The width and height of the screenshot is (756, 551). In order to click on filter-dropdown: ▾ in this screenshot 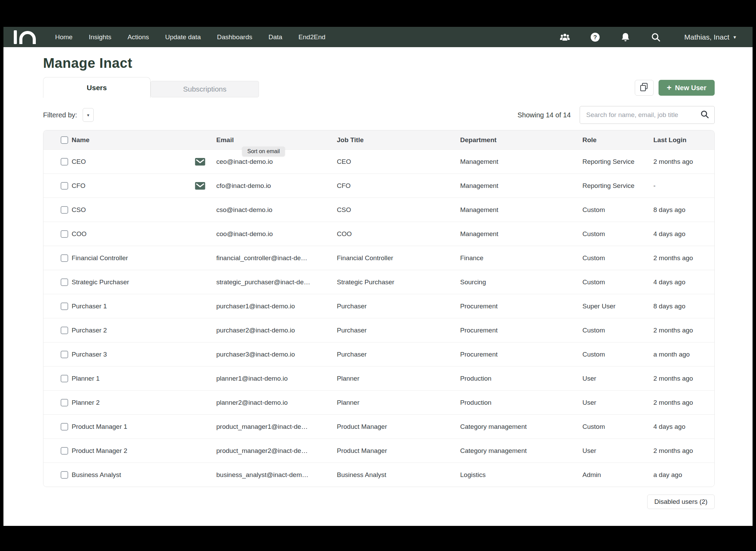, I will do `click(88, 115)`.